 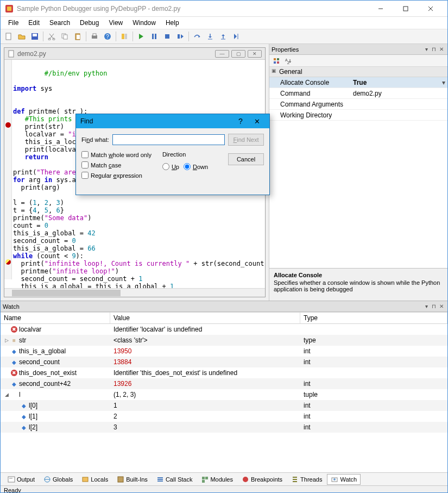 What do you see at coordinates (135, 292) in the screenshot?
I see `editor-horizontal-scrollbar` at bounding box center [135, 292].